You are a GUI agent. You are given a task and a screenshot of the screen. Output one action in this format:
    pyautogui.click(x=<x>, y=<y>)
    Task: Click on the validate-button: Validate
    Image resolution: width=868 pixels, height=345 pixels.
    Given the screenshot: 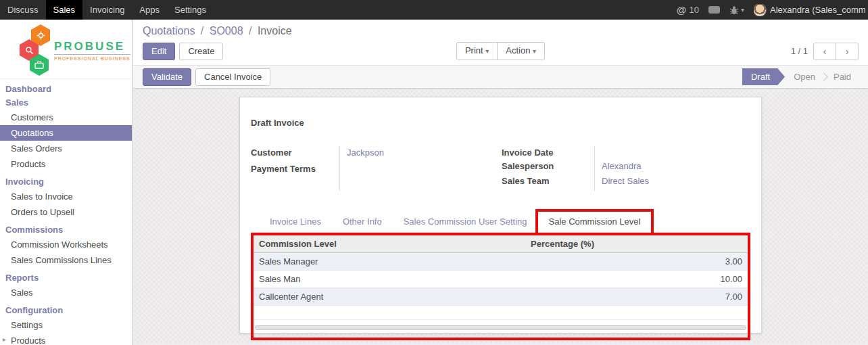 What is the action you would take?
    pyautogui.click(x=167, y=77)
    